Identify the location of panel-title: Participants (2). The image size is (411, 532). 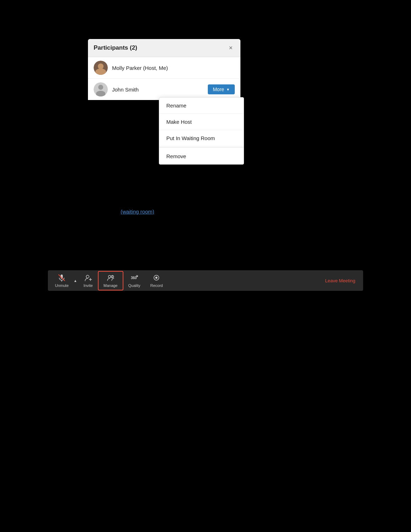
(116, 48).